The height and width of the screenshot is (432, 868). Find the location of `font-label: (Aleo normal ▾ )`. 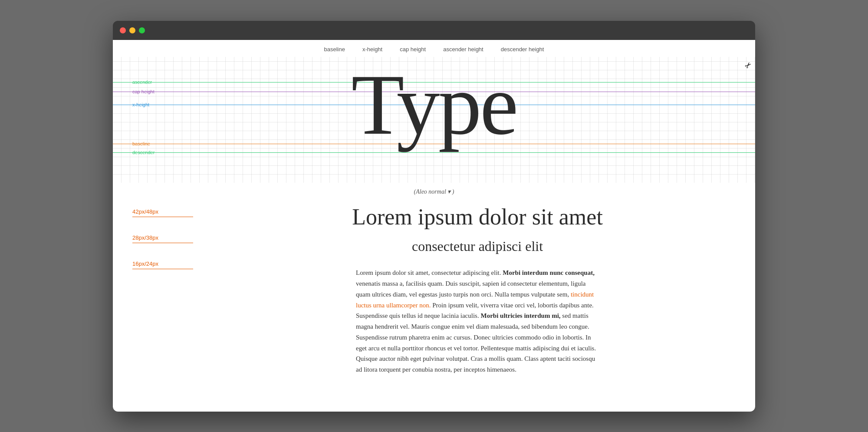

font-label: (Aleo normal ▾ ) is located at coordinates (434, 194).